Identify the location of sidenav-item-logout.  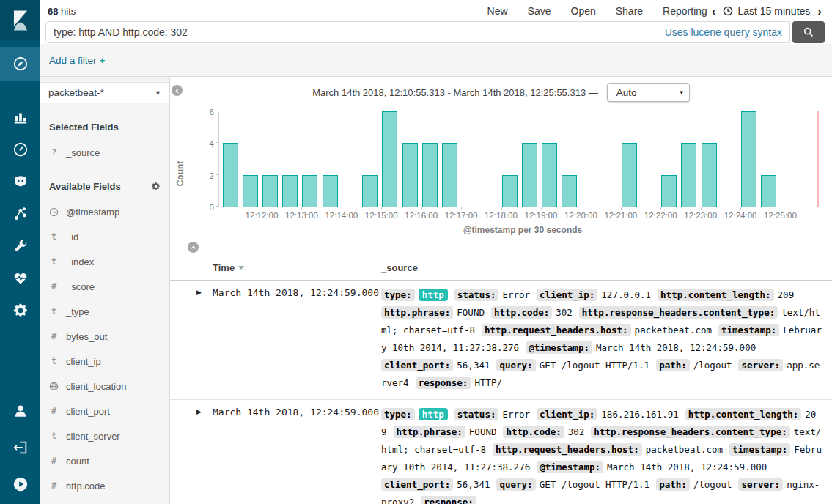
(21, 448).